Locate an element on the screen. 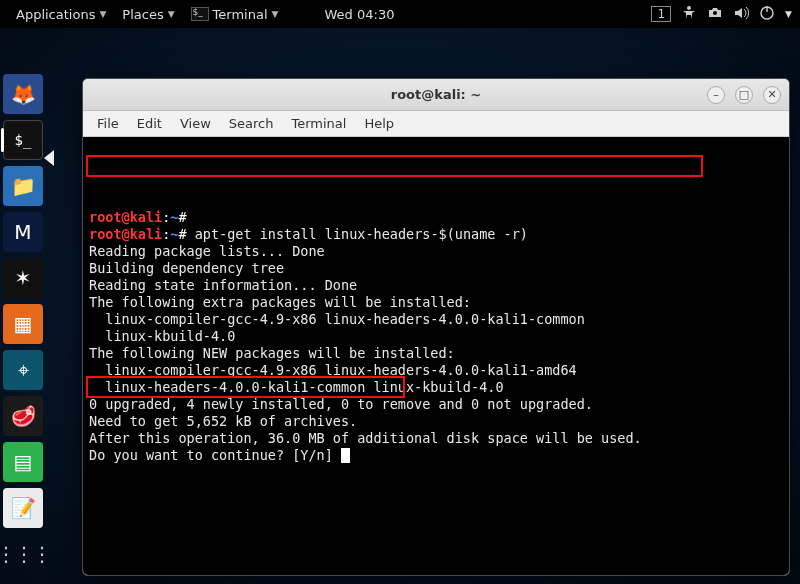 Image resolution: width=800 pixels, height=584 pixels. terminal-app-menu: $_ Terminal ▼ is located at coordinates (235, 14).